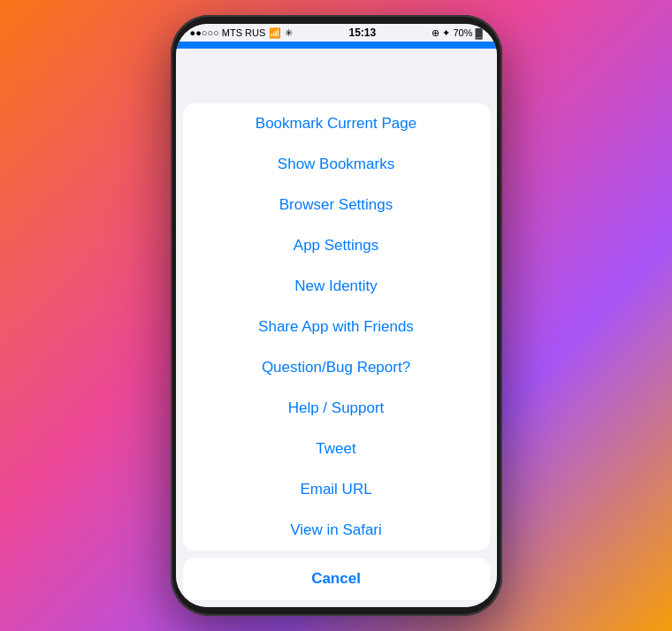  Describe the element at coordinates (462, 33) in the screenshot. I see `battery-text: 70%` at that location.